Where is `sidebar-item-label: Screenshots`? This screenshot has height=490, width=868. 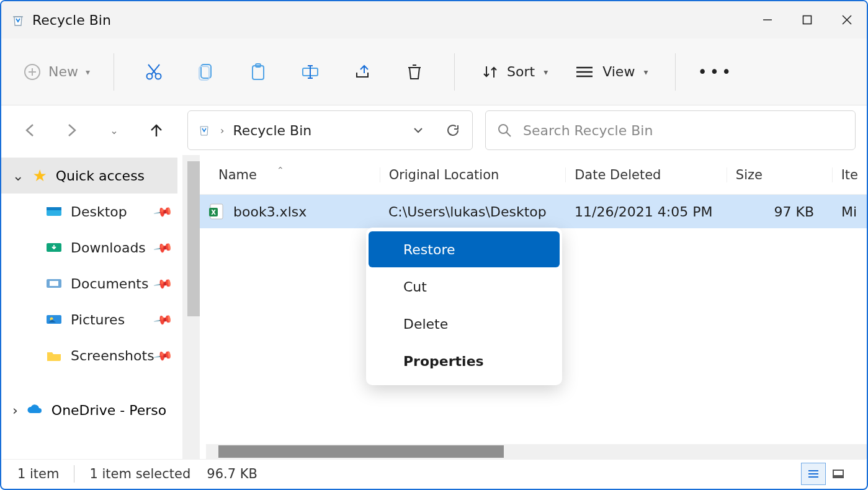 sidebar-item-label: Screenshots is located at coordinates (113, 356).